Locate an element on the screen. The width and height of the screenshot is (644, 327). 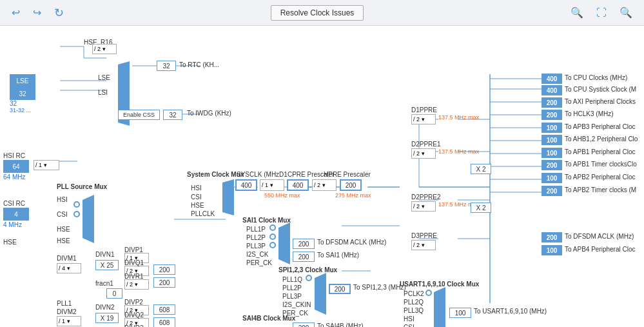
dfsdm-out-label: To DFSDM ACLK (MHz) is located at coordinates (600, 236).